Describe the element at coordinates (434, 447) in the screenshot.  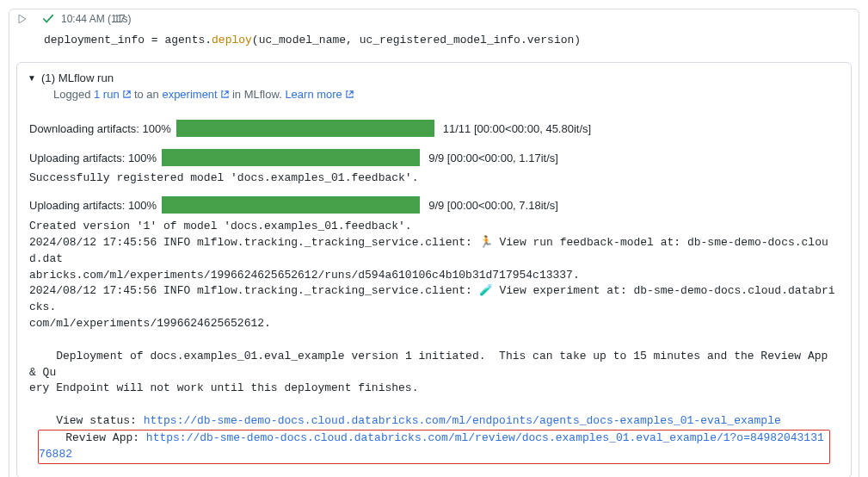
I see `review-app-highlight: Review App: https://db-sme-demo-docs.clo…` at that location.